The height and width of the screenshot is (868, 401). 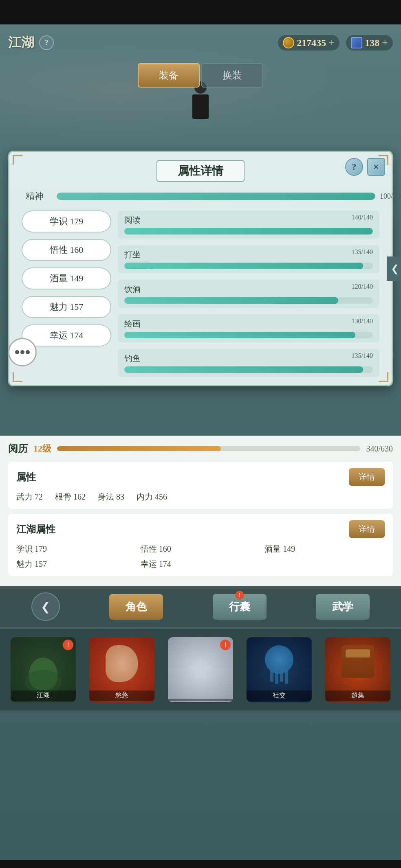 I want to click on jianghu-jiuliang: 酒量 149, so click(x=324, y=549).